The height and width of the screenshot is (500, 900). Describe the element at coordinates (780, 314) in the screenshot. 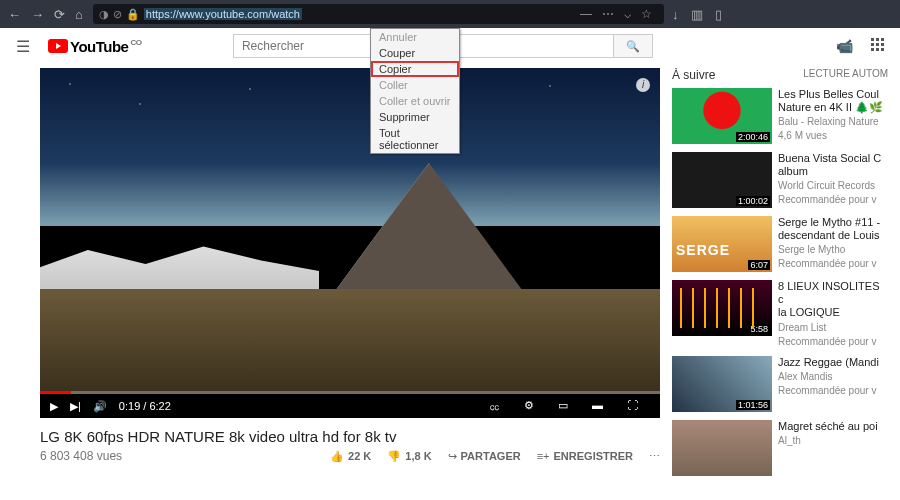

I see `suggestion-item: 5:58 8 LIEUX INSOLITES cla LOGIQUEDream …` at that location.